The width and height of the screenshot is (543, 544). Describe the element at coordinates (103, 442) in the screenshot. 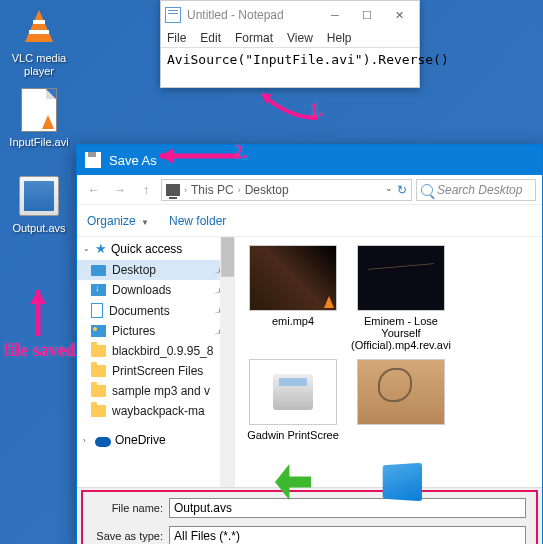

I see `onedrive-icon` at that location.